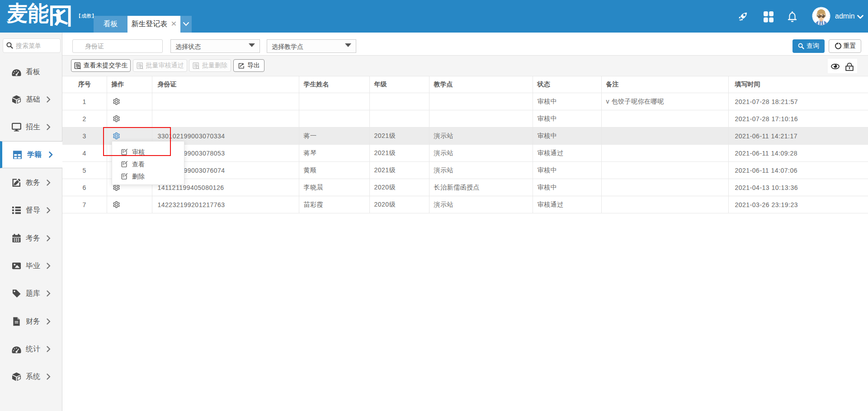 The height and width of the screenshot is (411, 868). What do you see at coordinates (28, 14) in the screenshot?
I see `svg-text: 麦能` at bounding box center [28, 14].